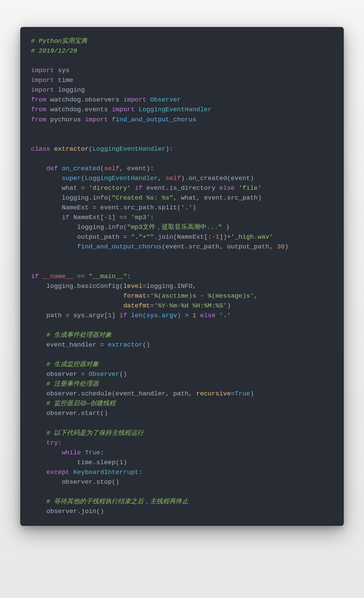  I want to click on class-observer: Observer, so click(165, 100).